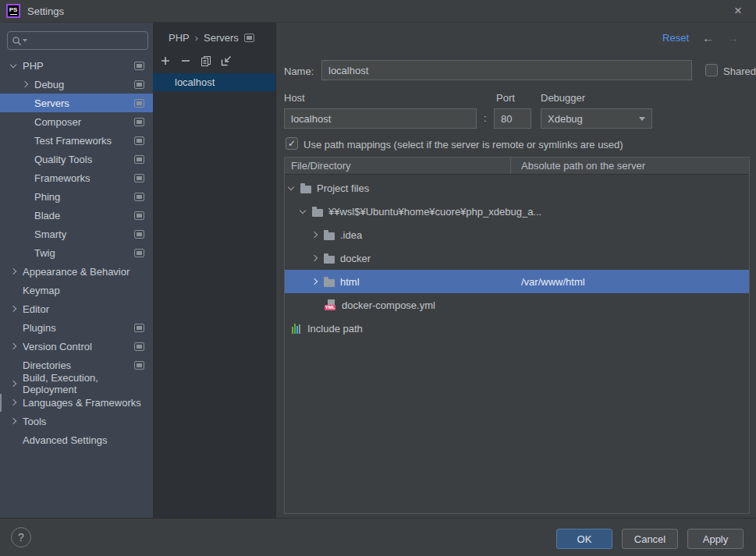 The height and width of the screenshot is (556, 756). I want to click on phpstorm-logo-icon: PS, so click(13, 11).